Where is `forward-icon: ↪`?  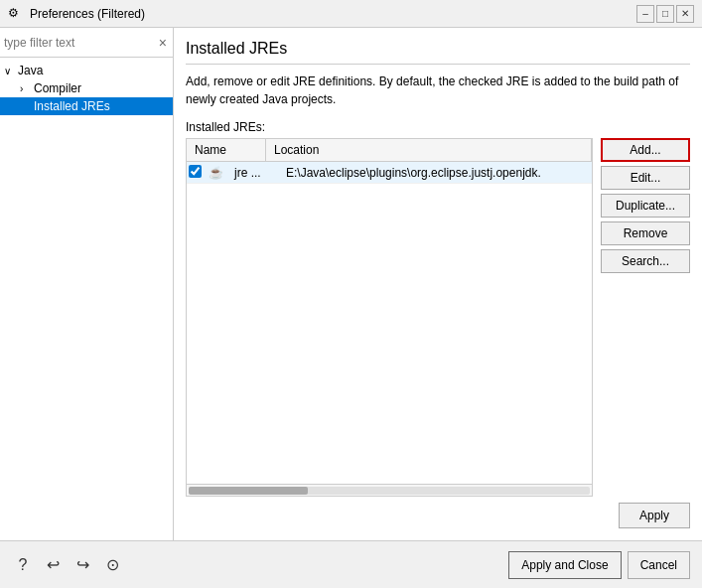 forward-icon: ↪ is located at coordinates (82, 565).